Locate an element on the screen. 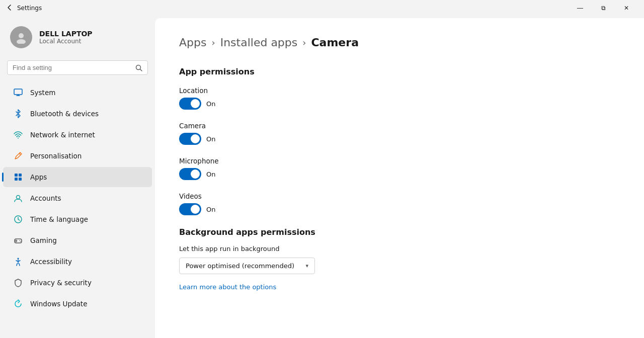 Image resolution: width=644 pixels, height=338 pixels. breadcrumb-installed-apps: Installed apps is located at coordinates (259, 42).